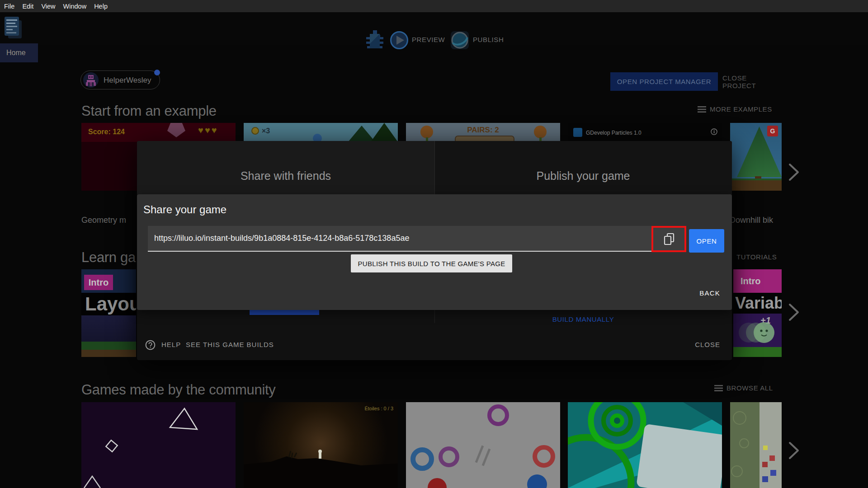  I want to click on close-project-button: CLOSE PROJECT, so click(752, 81).